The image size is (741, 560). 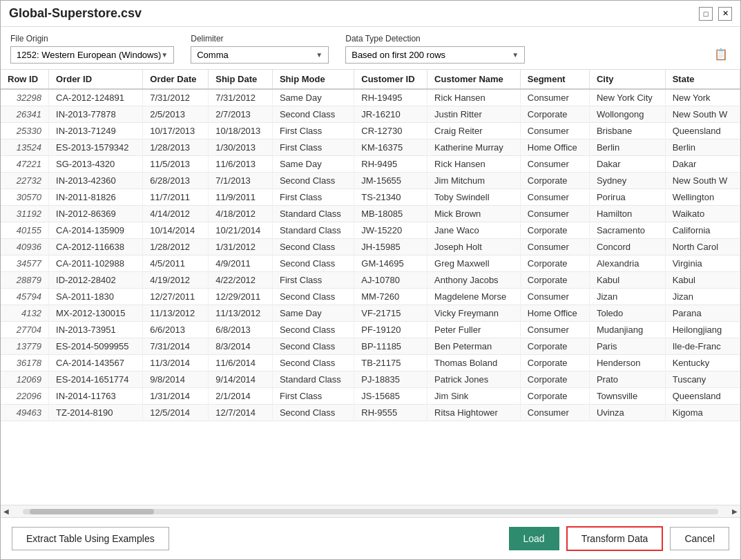 I want to click on data-type-select: Based on first 200 rows ▼, so click(x=435, y=55).